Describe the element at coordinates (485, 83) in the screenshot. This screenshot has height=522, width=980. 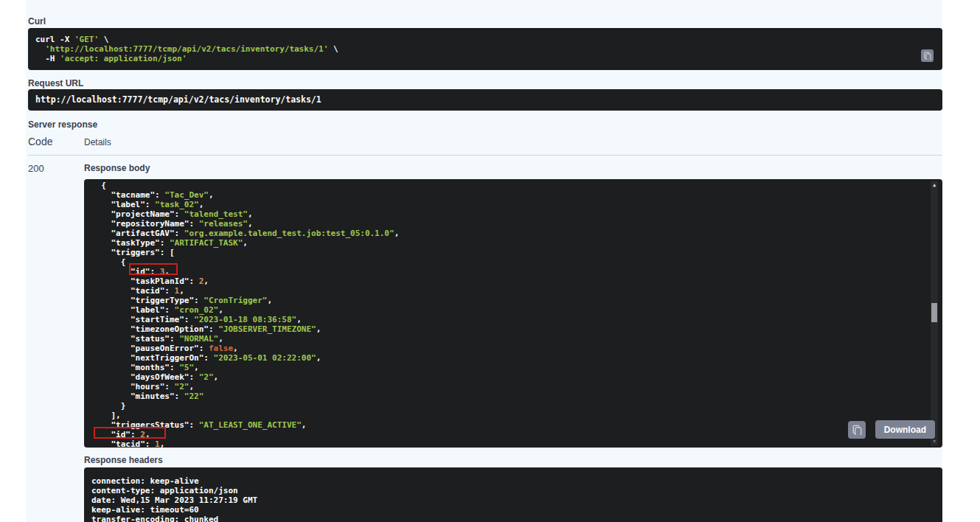
I see `request-url-label: Request URL` at that location.